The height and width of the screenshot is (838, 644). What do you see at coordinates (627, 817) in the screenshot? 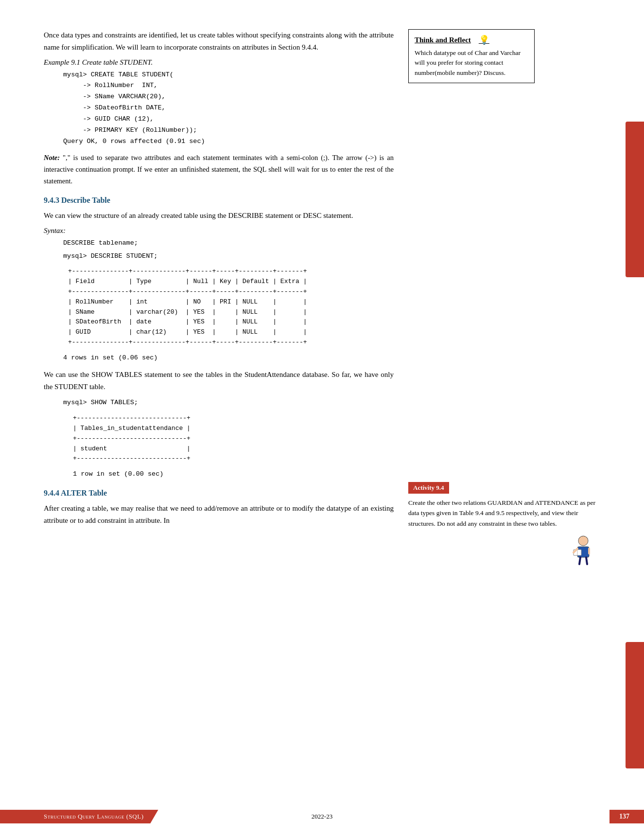
I see `footer-page-number: 137` at bounding box center [627, 817].